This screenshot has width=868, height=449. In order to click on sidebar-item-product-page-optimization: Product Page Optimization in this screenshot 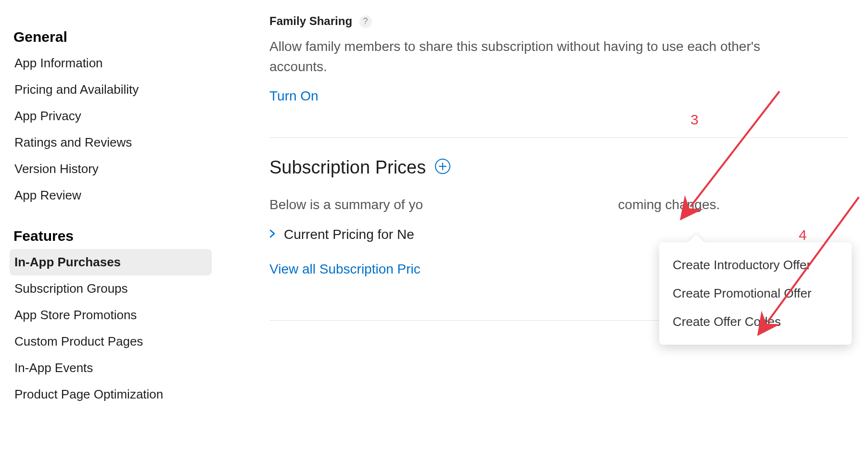, I will do `click(111, 394)`.